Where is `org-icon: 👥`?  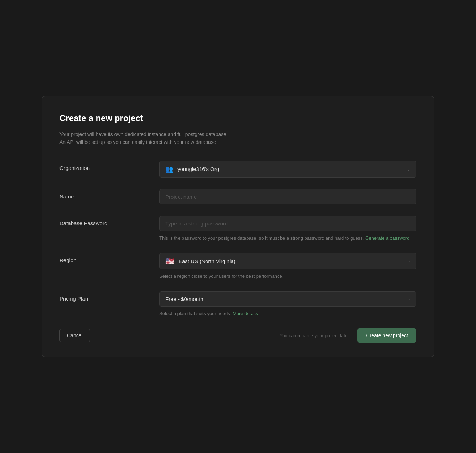
org-icon: 👥 is located at coordinates (169, 169).